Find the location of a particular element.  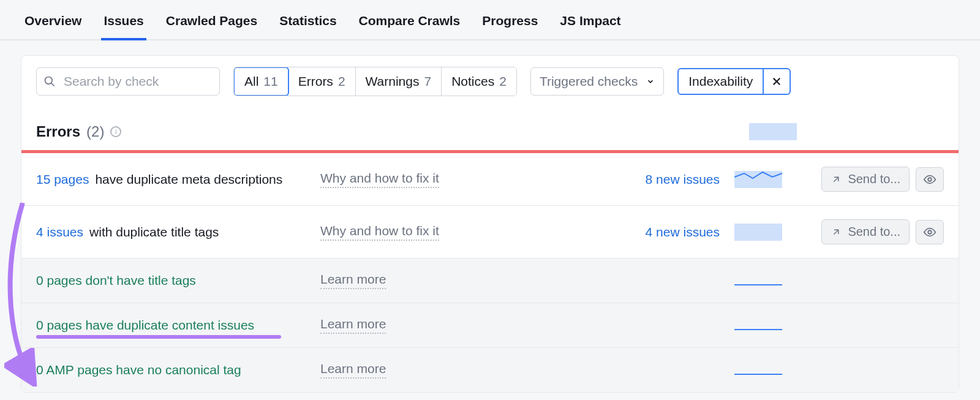

tab-compare-crawls: Compare Crawls is located at coordinates (410, 23).